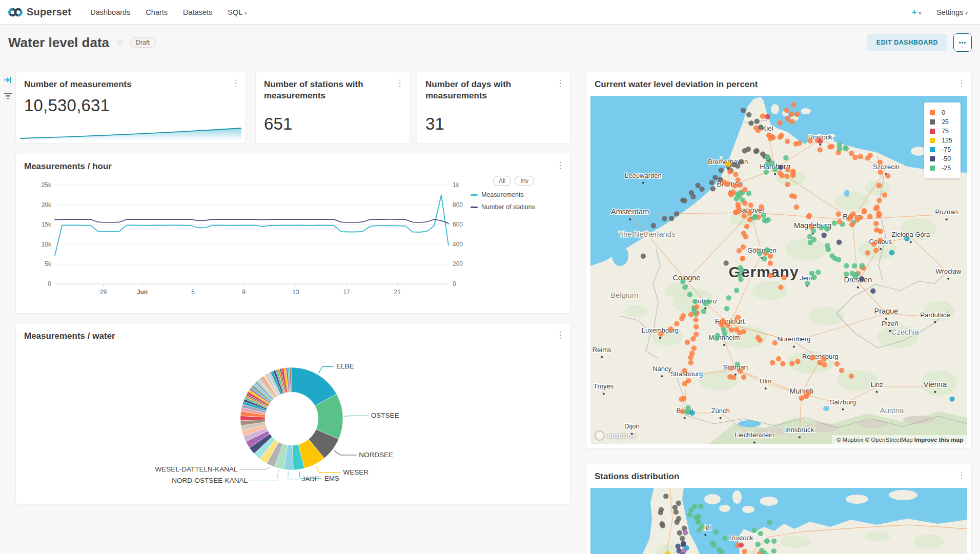 Image resolution: width=980 pixels, height=554 pixels. I want to click on dashboard-more-button: •••, so click(963, 43).